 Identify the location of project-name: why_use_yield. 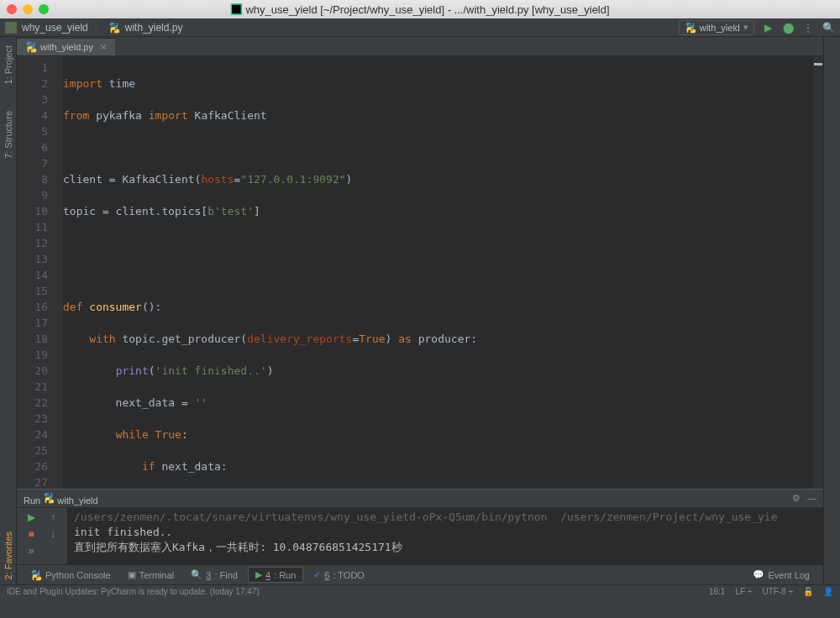
(55, 28).